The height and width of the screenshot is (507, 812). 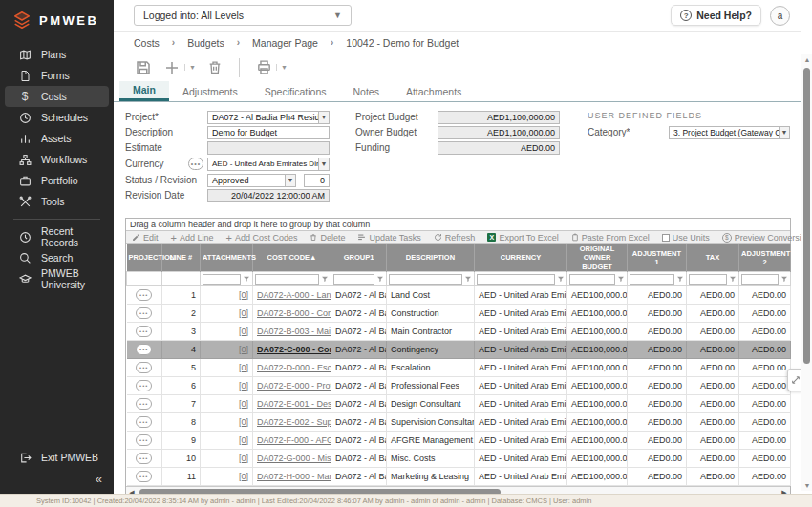 What do you see at coordinates (294, 440) in the screenshot?
I see `cost-code-link: DA072-F-000 - AFGRE M` at bounding box center [294, 440].